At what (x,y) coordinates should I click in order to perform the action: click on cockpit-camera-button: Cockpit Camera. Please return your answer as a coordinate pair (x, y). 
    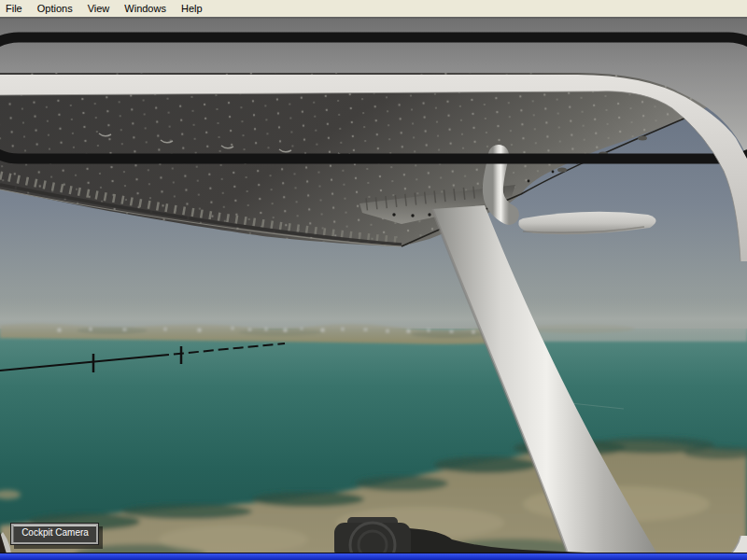
    Looking at the image, I should click on (54, 534).